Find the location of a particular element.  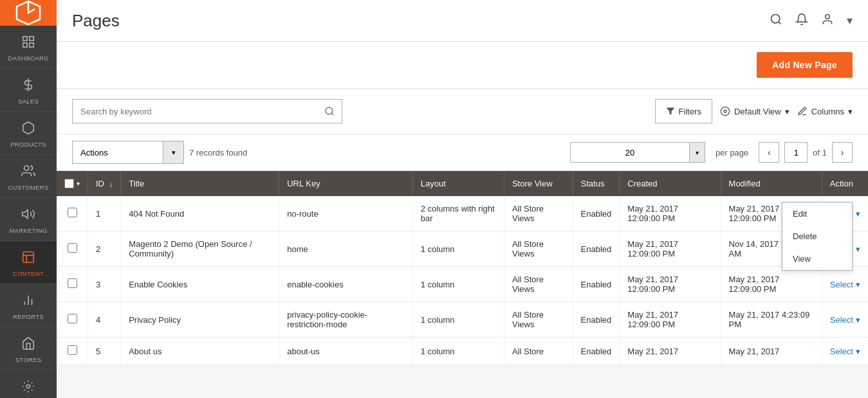

table-row: 5 About us about-us 1 column All Store E… is located at coordinates (462, 351).